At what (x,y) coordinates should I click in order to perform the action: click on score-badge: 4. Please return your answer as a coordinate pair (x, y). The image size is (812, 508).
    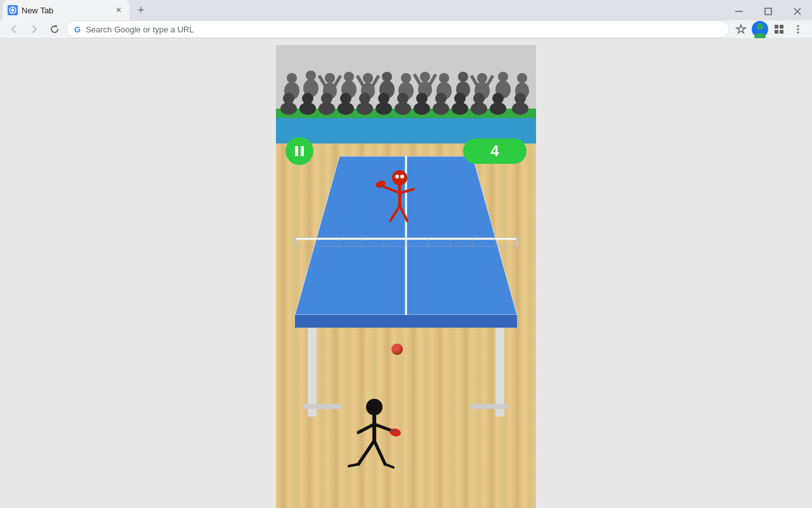
    Looking at the image, I should click on (495, 151).